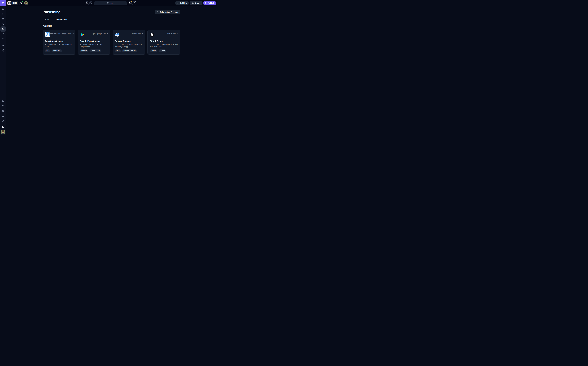  Describe the element at coordinates (111, 26) in the screenshot. I see `section-heading-available: Available` at that location.